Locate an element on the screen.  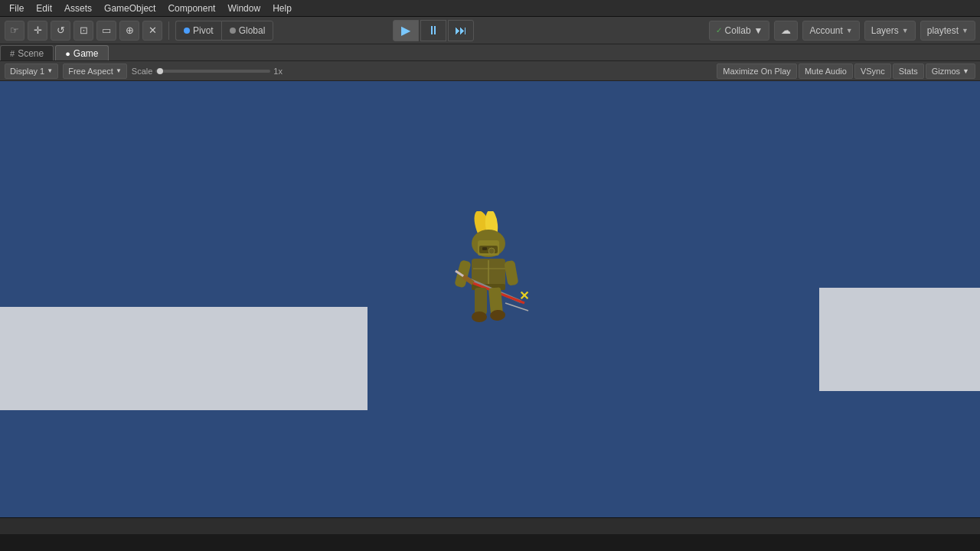
scale-bar is located at coordinates (213, 71).